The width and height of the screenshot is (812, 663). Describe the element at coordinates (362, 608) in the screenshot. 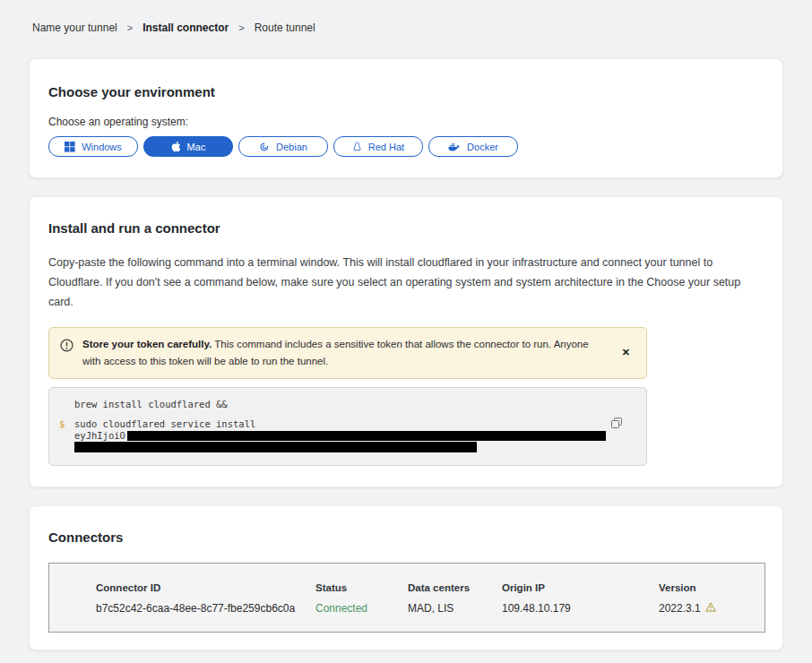

I see `status-badge: Connected` at that location.